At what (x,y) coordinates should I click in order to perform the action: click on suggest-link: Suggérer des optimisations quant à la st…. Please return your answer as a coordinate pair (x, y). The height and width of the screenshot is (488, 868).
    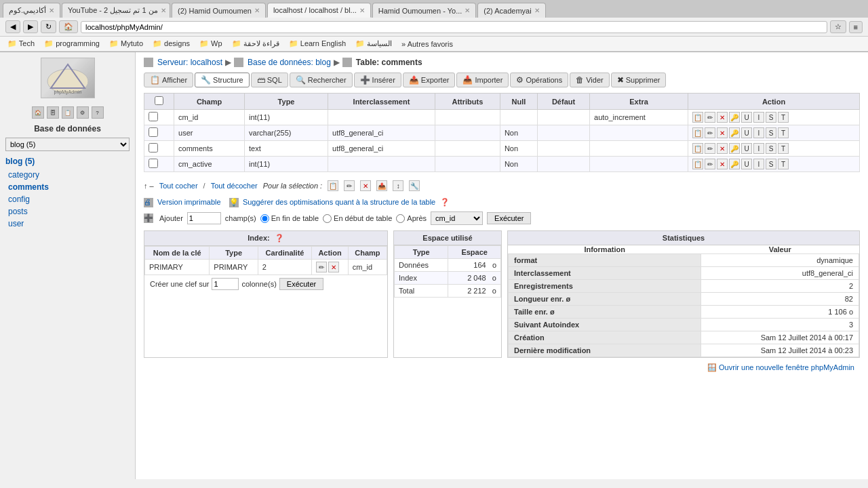
    Looking at the image, I should click on (339, 202).